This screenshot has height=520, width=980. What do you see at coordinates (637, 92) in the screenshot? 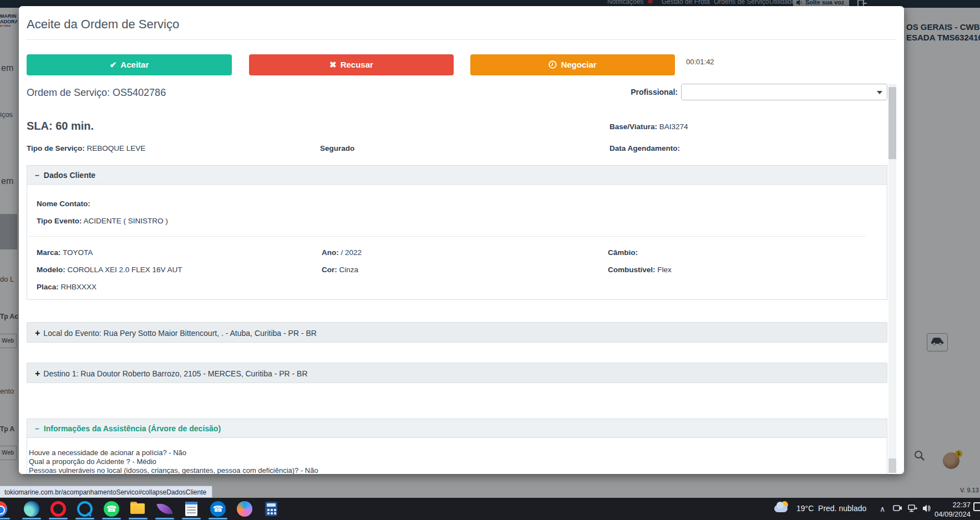
I see `professional-label: Profissional:` at bounding box center [637, 92].